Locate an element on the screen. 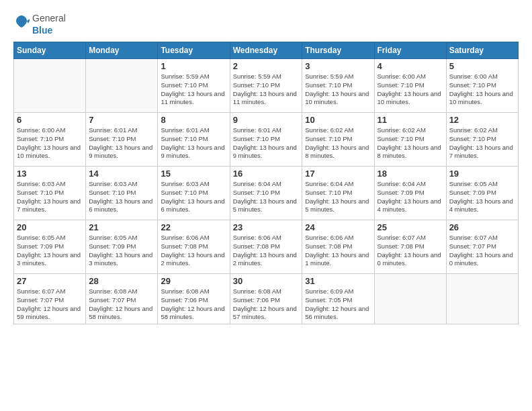 The height and width of the screenshot is (411, 532). day-info: Sunrise: 6:08 AM Sunset: 7:06 PM Dayligh… is located at coordinates (266, 305).